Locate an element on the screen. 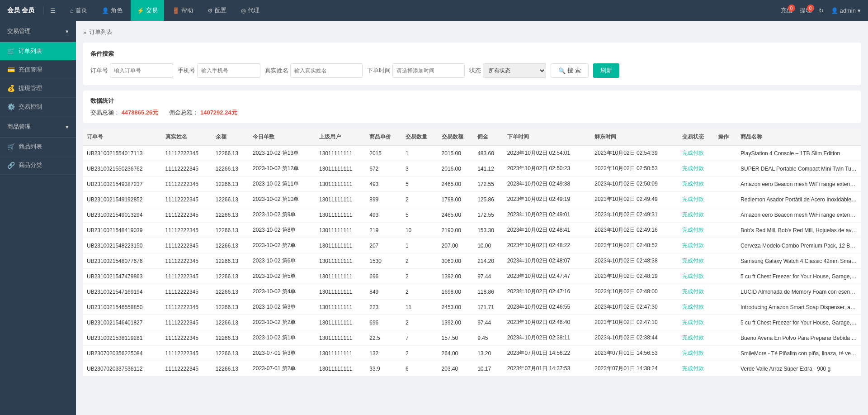 Image resolution: width=868 pixels, height=415 pixels. sidebar-group-transaction-header: 交易管理 ▾ is located at coordinates (38, 32).